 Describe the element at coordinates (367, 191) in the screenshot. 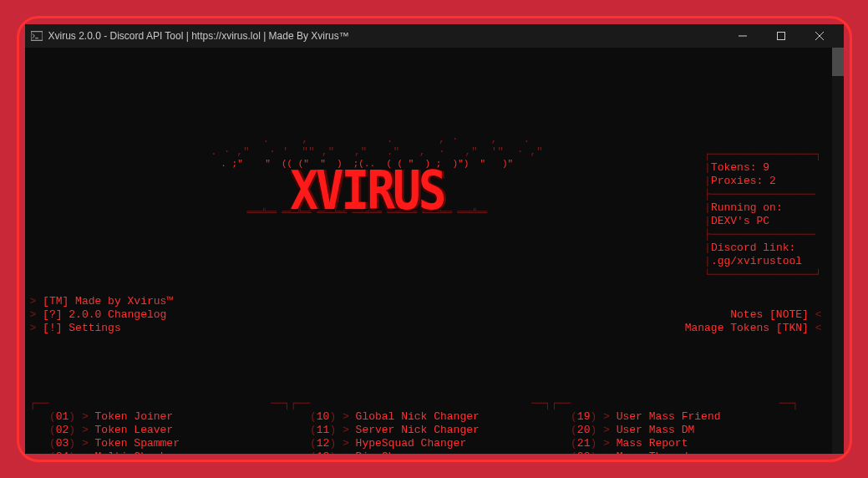

I see `xvirus-ascii-logo: XVIRUS` at that location.